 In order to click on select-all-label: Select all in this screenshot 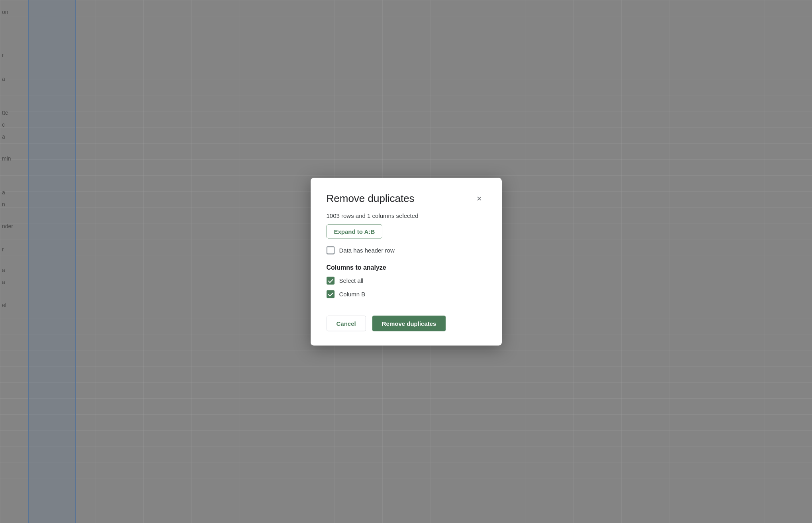, I will do `click(351, 280)`.